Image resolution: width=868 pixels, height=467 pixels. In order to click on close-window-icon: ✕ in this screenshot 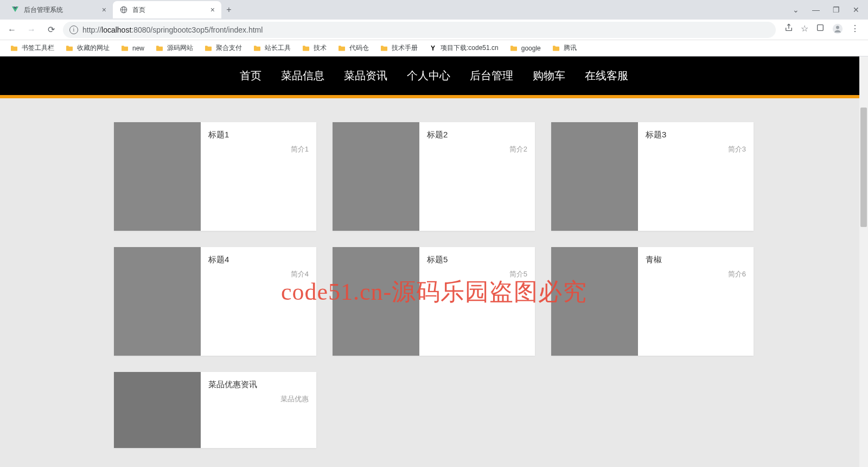, I will do `click(856, 10)`.